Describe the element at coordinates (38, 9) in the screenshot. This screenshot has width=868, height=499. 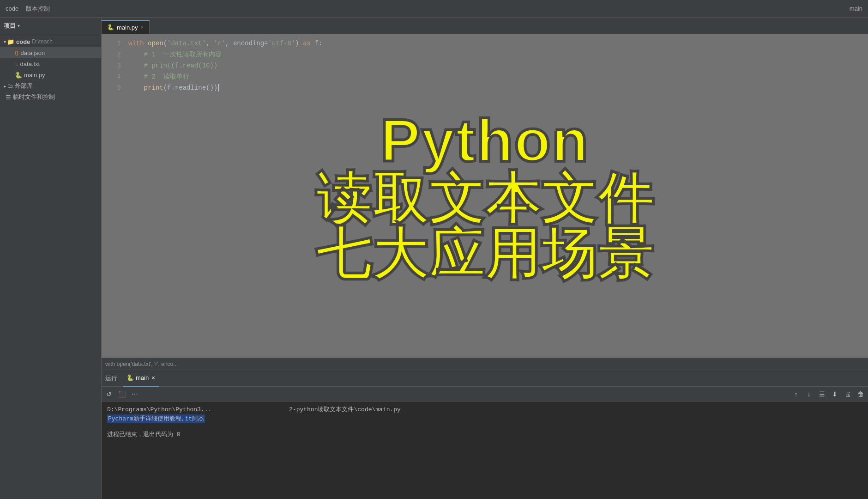
I see `menu-vcs: 版本控制` at that location.